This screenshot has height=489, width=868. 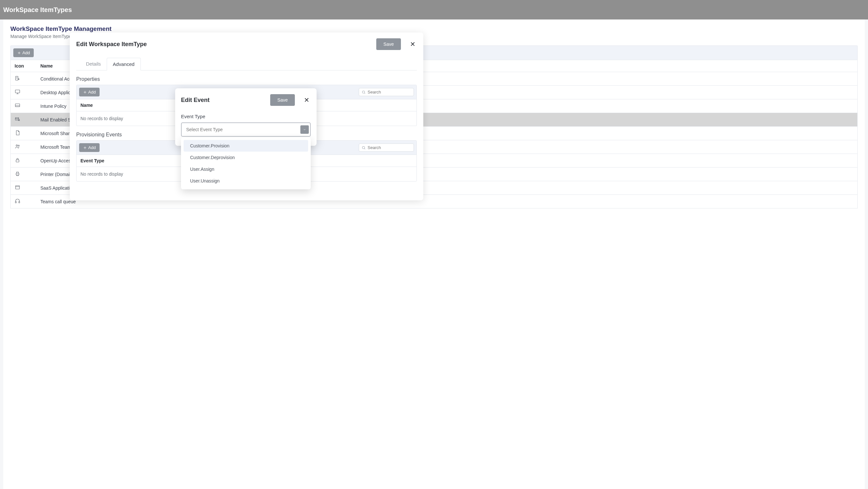 What do you see at coordinates (413, 44) in the screenshot?
I see `edit-modal-close-button: ✕` at bounding box center [413, 44].